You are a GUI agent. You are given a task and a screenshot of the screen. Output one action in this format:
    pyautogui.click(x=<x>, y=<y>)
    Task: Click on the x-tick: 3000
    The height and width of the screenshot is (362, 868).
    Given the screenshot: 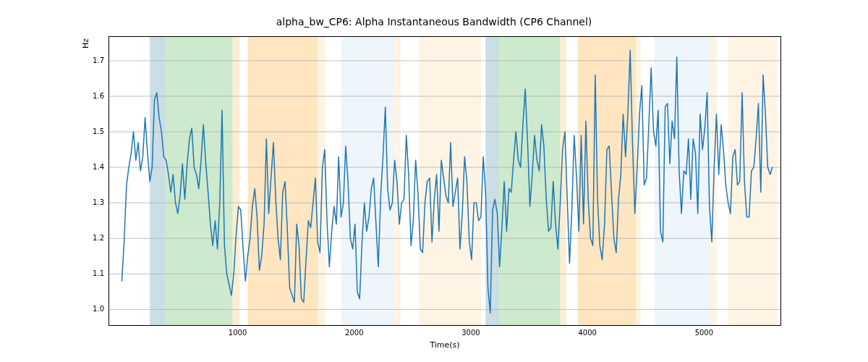 What is the action you would take?
    pyautogui.click(x=470, y=333)
    